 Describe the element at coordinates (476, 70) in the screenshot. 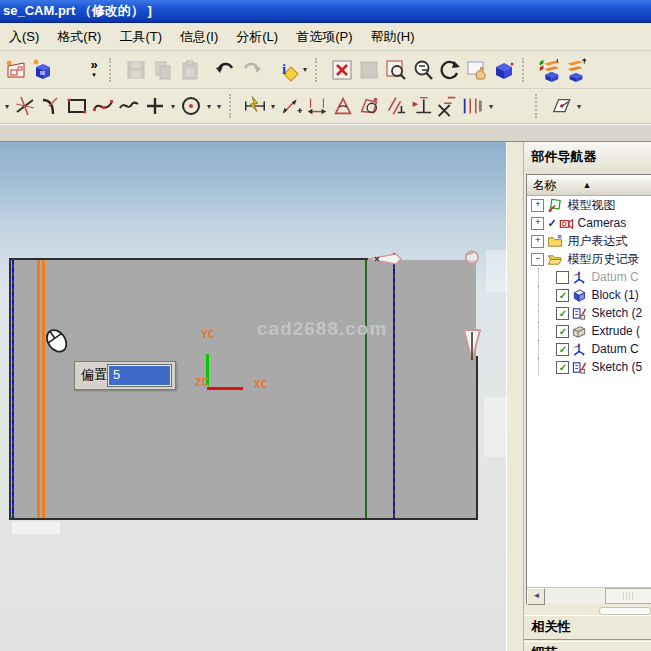

I see `pan-view-icon` at that location.